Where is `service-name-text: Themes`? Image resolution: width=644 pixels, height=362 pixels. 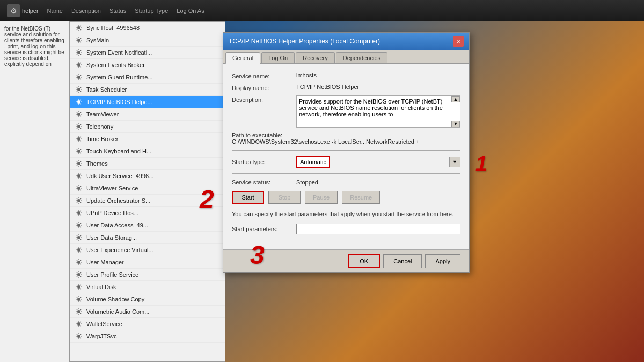
service-name-text: Themes is located at coordinates (97, 164).